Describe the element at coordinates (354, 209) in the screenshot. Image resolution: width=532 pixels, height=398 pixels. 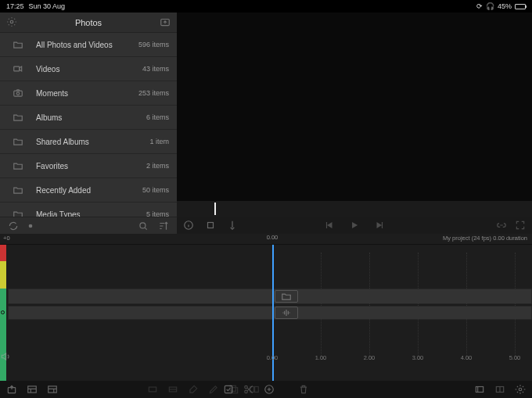
I see `preview-strip` at that location.